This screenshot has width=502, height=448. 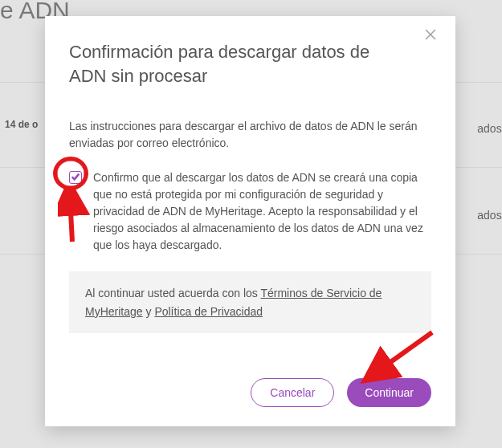 I want to click on modal-intro-text: Las instrucciones para descargar el arch…, so click(x=251, y=135).